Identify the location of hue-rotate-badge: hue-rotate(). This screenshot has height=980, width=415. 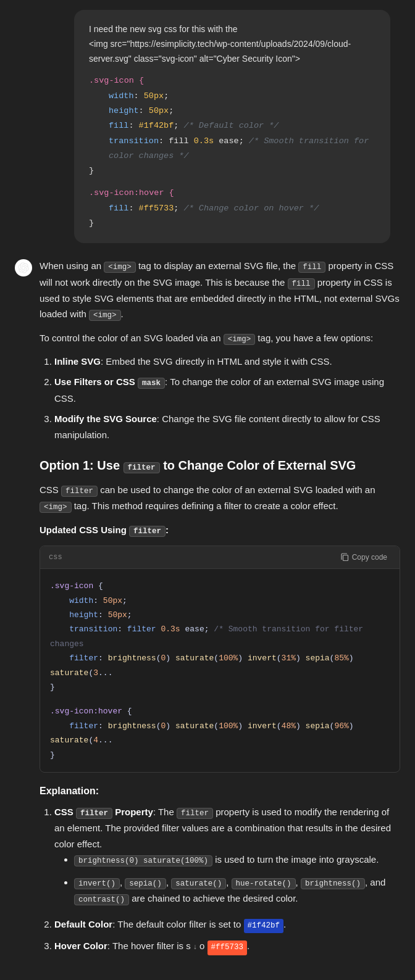
(264, 884).